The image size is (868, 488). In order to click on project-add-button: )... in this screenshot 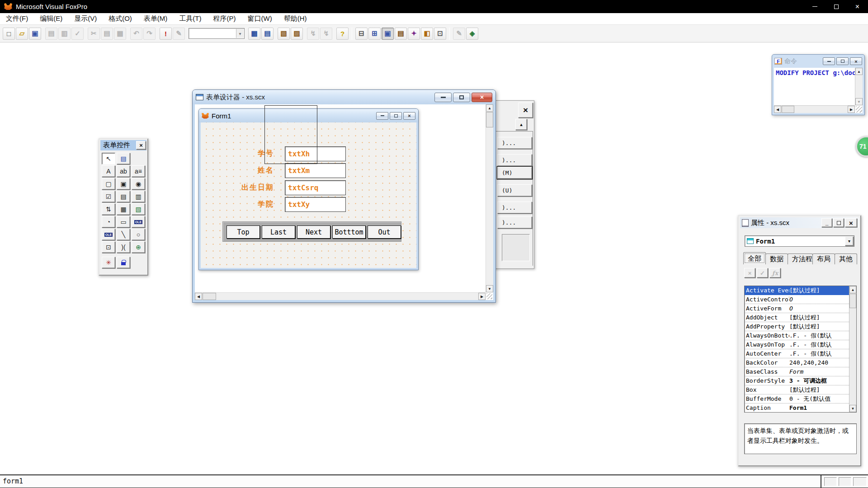, I will do `click(514, 160)`.